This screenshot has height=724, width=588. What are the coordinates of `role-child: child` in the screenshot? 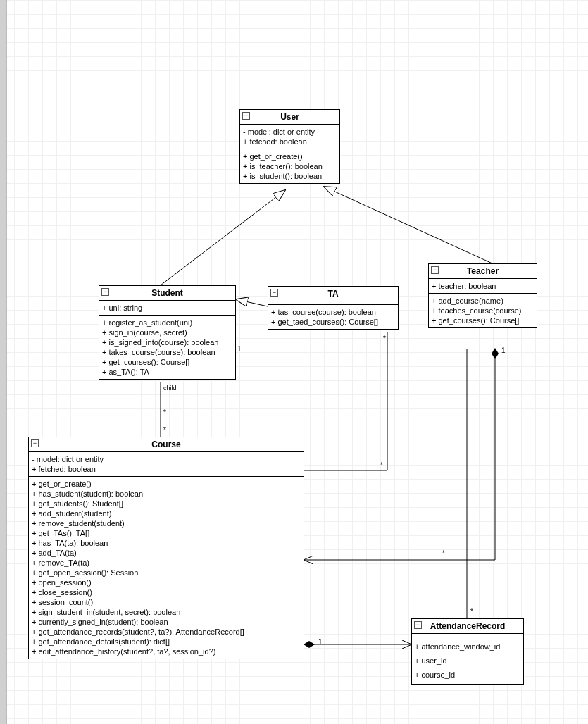 It's located at (170, 388).